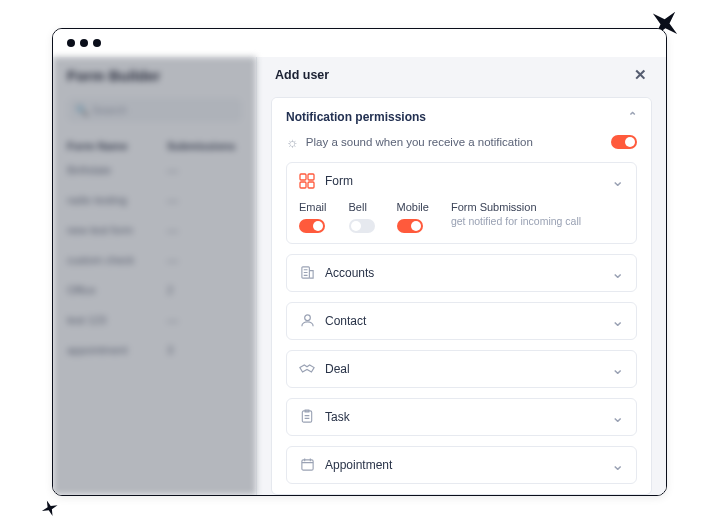  Describe the element at coordinates (154, 320) in the screenshot. I see `table-row: test 123—` at that location.